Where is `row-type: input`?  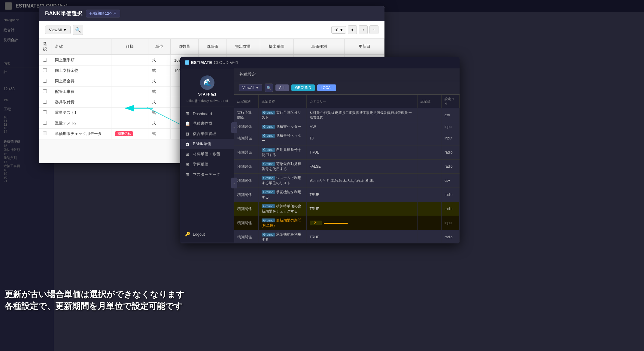
row-type: input is located at coordinates (451, 223).